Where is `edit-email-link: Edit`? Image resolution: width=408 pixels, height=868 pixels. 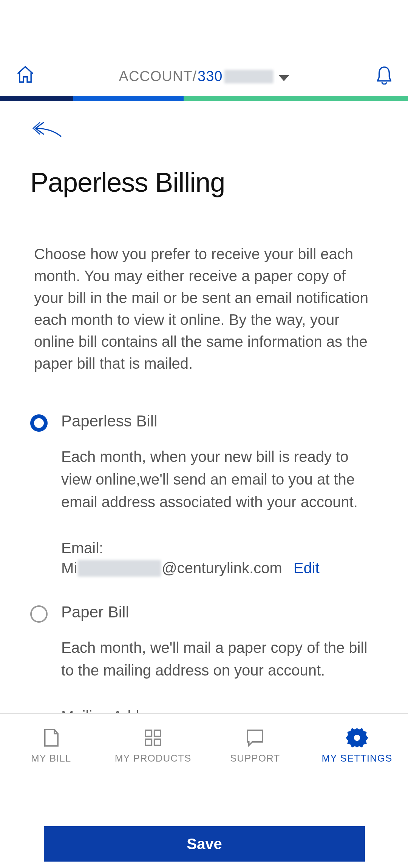
edit-email-link: Edit is located at coordinates (307, 568).